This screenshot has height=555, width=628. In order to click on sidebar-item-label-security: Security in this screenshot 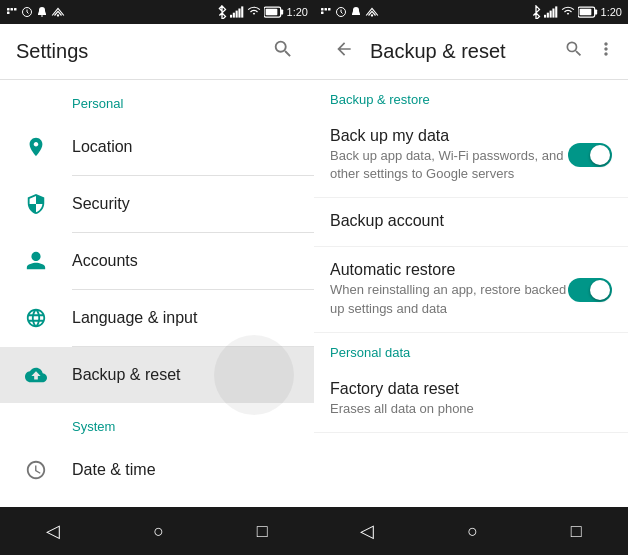, I will do `click(101, 204)`.